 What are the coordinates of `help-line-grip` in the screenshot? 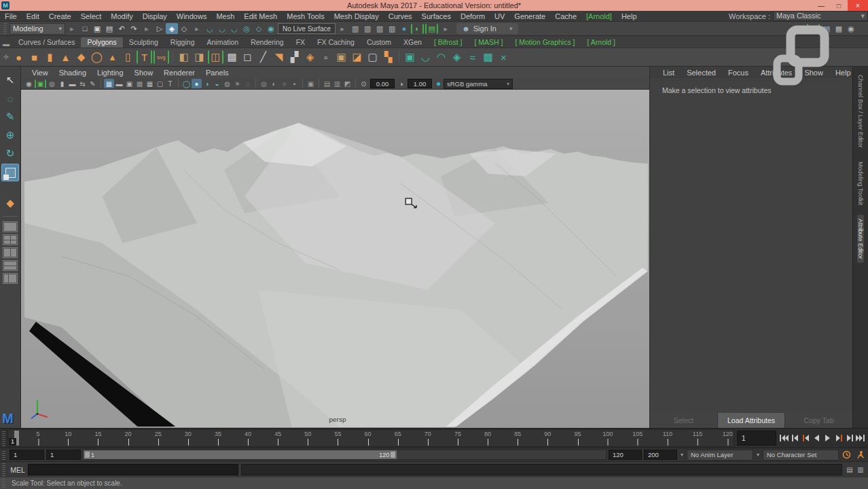 It's located at (4, 484).